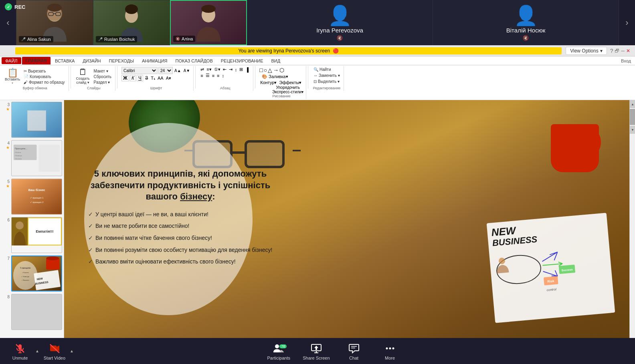 The image size is (635, 364). Describe the element at coordinates (83, 76) in the screenshot. I see `new-slide-button: 🗒 Создатьслайд ▾` at that location.